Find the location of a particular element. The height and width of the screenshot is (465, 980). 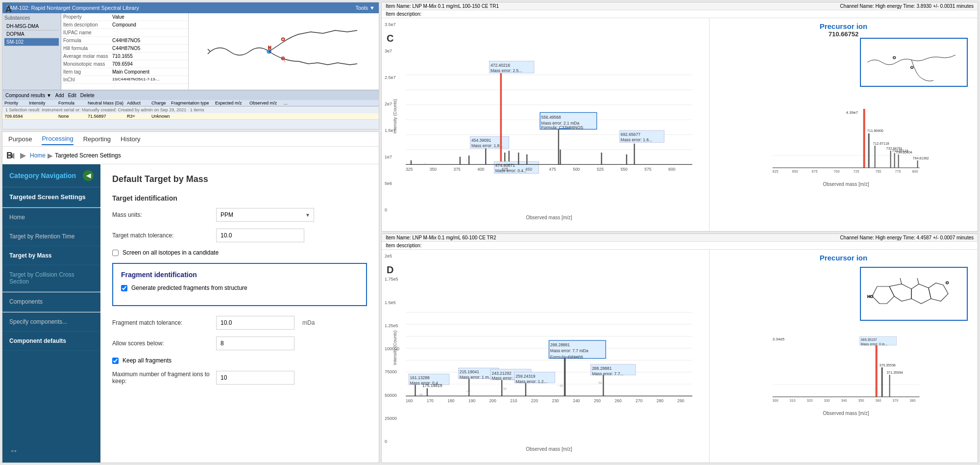

panel-c-y-axis-label: Intensity (Counts) is located at coordinates (395, 117).